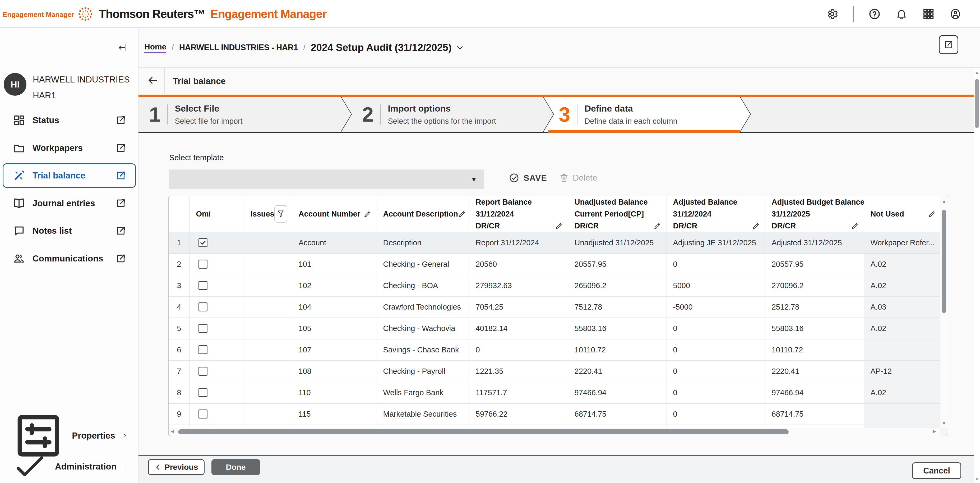  I want to click on sidebar-item-communications: Communications, so click(69, 258).